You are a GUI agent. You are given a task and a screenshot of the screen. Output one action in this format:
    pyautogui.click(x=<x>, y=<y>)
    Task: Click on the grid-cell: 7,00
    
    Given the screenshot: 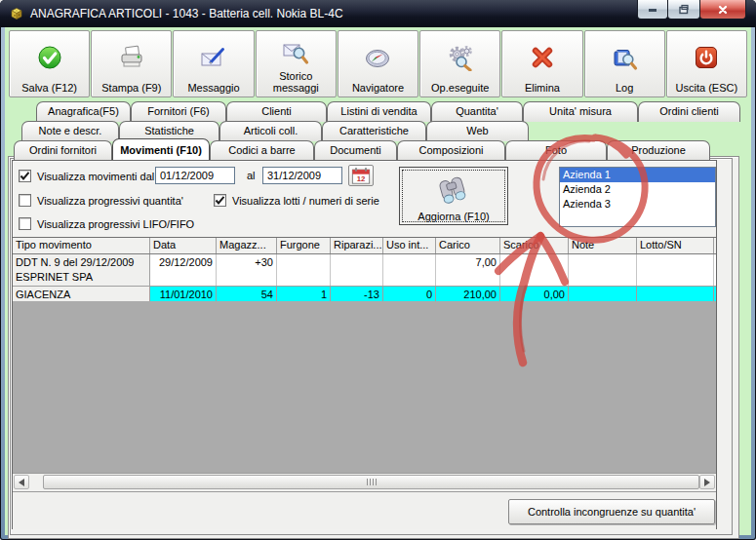 What is the action you would take?
    pyautogui.click(x=468, y=270)
    